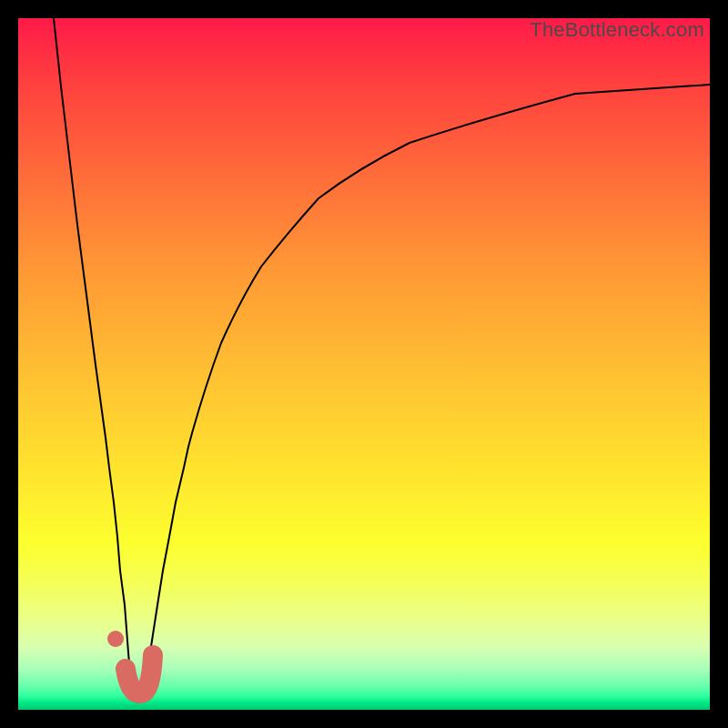 The image size is (728, 728). Describe the element at coordinates (116, 639) in the screenshot. I see `highlight-dot` at that location.